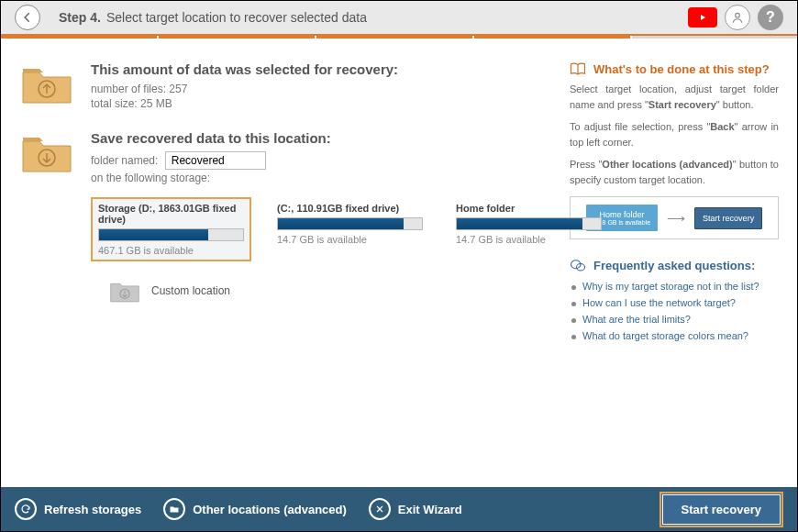  Describe the element at coordinates (350, 229) in the screenshot. I see `storage-option-c: (C:, 110.91GB fixed drive) 14.7 GB is av…` at that location.